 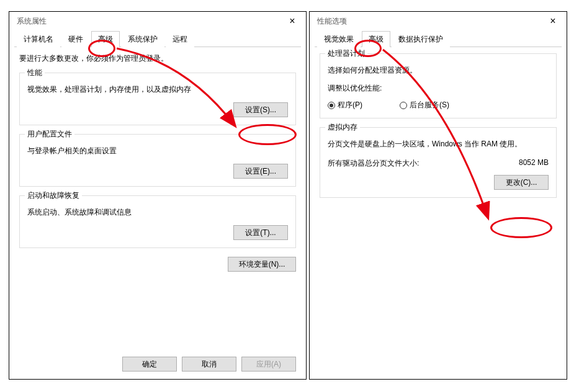 What do you see at coordinates (521, 182) in the screenshot?
I see `change-virtual-memory-button: 更改(C)...` at bounding box center [521, 182].